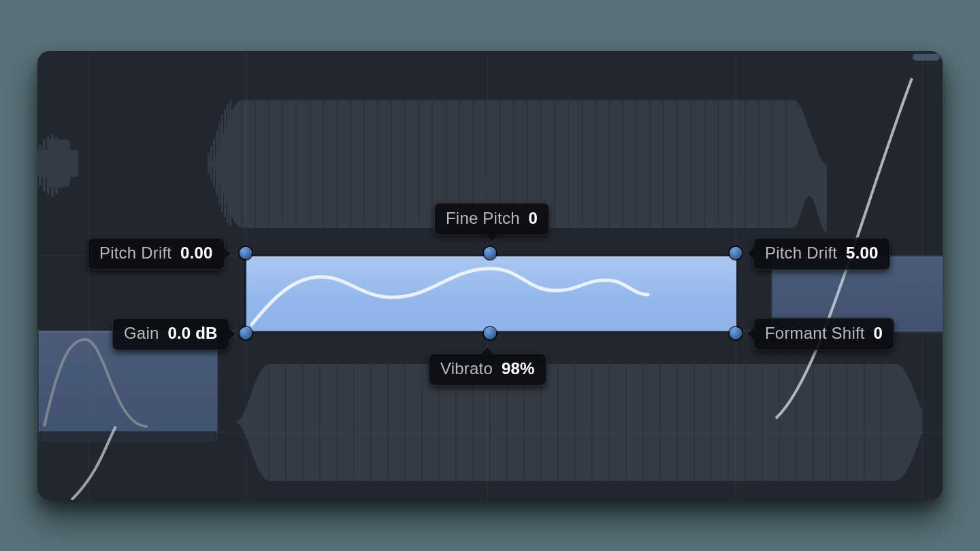 This screenshot has width=980, height=551. What do you see at coordinates (926, 57) in the screenshot?
I see `scroll-indicator` at bounding box center [926, 57].